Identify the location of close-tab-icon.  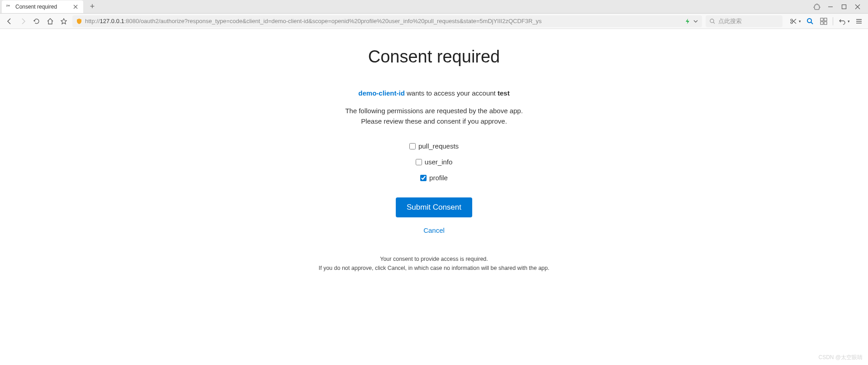
(76, 7).